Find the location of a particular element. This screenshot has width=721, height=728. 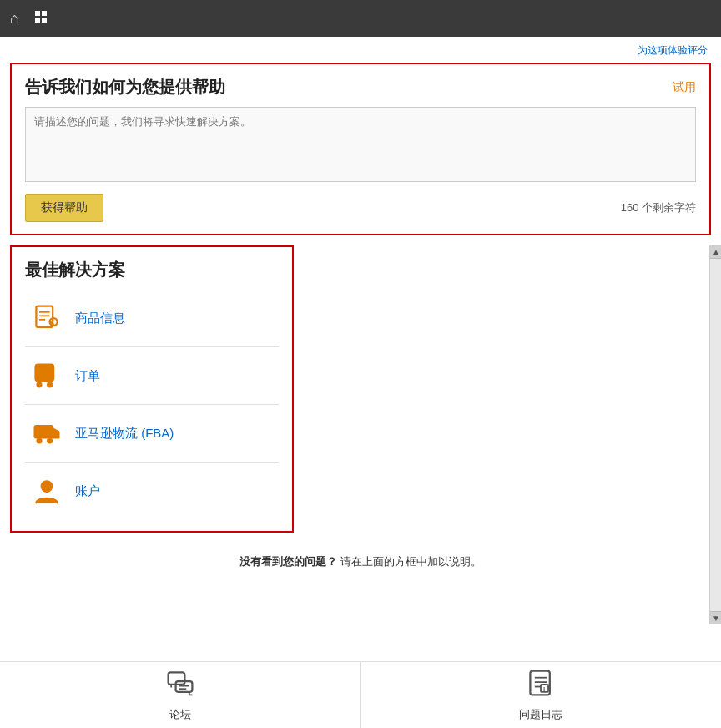

no-question: 没有看到您的问题？ 请在上面的方框中加以说明。 is located at coordinates (360, 559).